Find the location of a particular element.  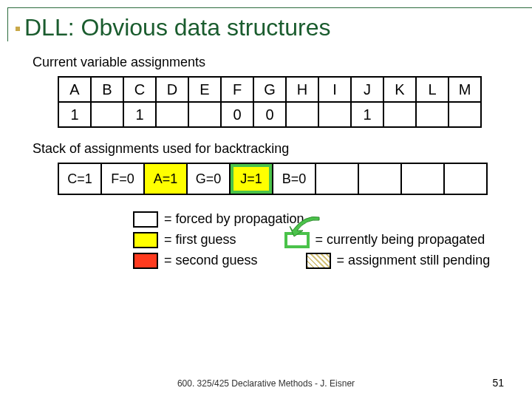

var-header: B is located at coordinates (107, 89).